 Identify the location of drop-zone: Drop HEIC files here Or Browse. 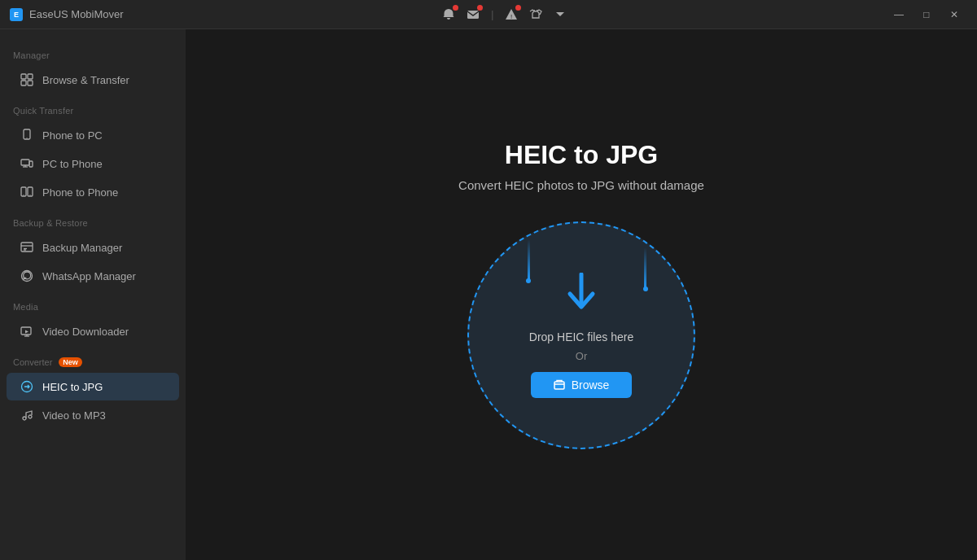
(581, 335).